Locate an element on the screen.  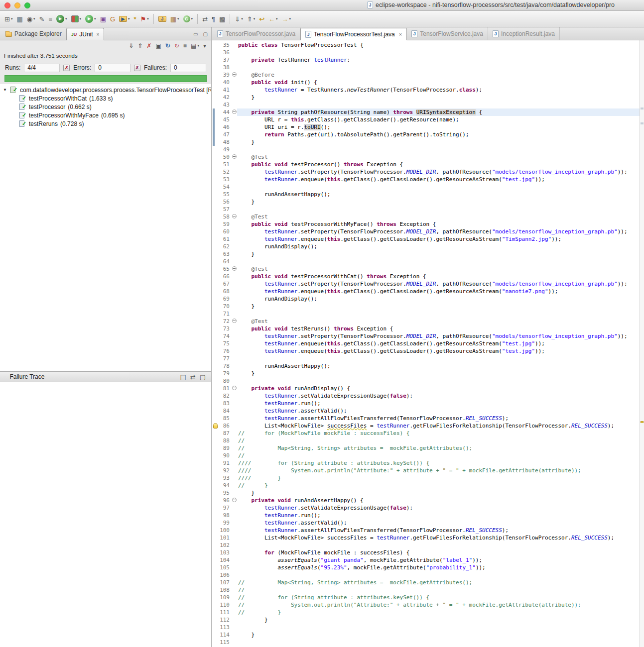
code-line: 37 private TestRunner testRunner; is located at coordinates (428, 60).